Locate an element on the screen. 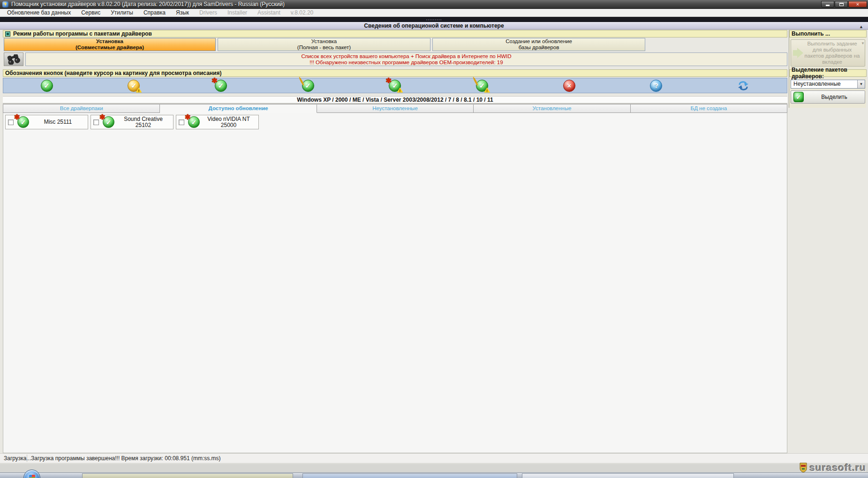 The height and width of the screenshot is (478, 868). mode-button-install-compatible: Установка (Совместимые драйвера) is located at coordinates (110, 45).